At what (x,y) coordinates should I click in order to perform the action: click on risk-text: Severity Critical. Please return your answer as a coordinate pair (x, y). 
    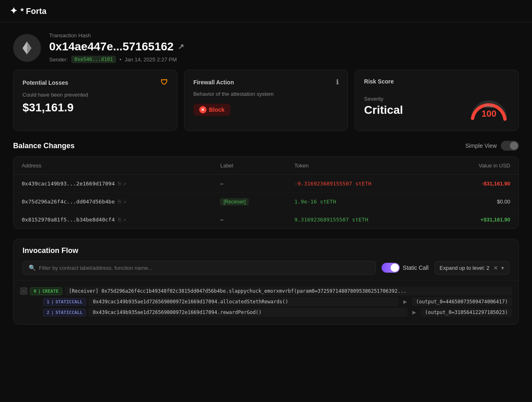
    Looking at the image, I should click on (384, 106).